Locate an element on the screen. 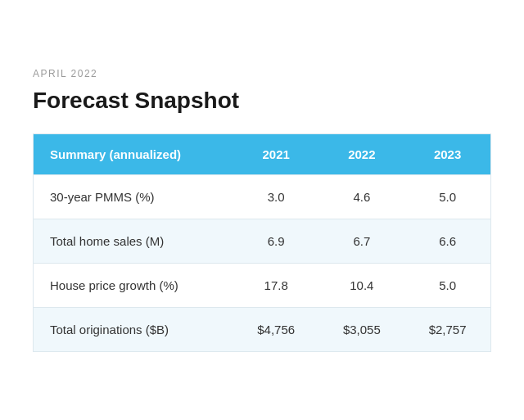 The height and width of the screenshot is (420, 524). cell-row1-col1: 6.9 is located at coordinates (277, 242).